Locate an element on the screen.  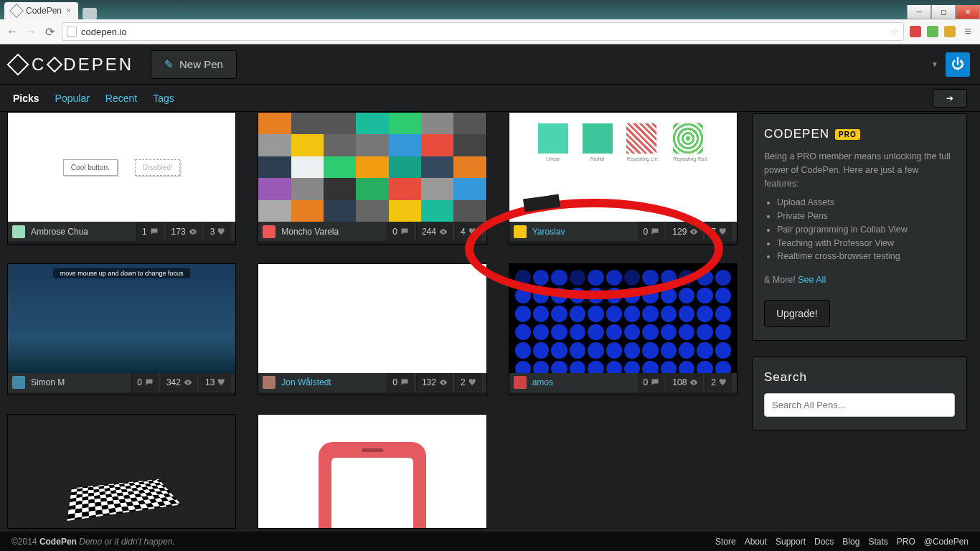
views-stat: 173 is located at coordinates (184, 231).